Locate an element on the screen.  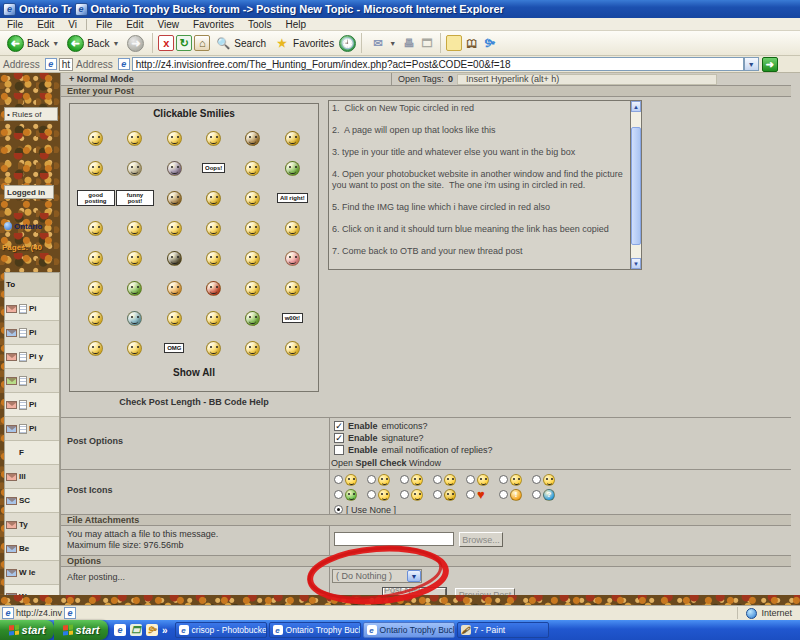
smiley-sign: w00t! is located at coordinates (292, 318).